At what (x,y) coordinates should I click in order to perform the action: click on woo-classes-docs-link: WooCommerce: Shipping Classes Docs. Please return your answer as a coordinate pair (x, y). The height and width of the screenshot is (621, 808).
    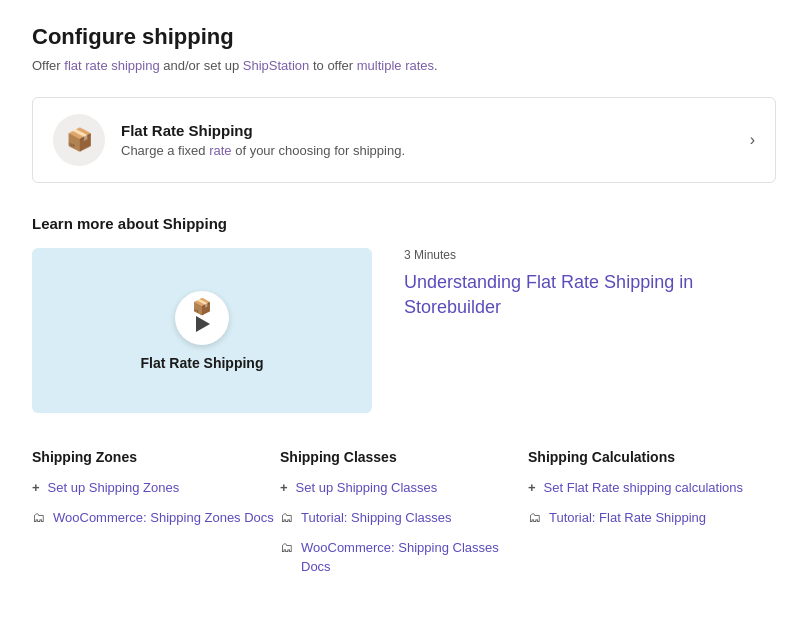
    Looking at the image, I should click on (414, 557).